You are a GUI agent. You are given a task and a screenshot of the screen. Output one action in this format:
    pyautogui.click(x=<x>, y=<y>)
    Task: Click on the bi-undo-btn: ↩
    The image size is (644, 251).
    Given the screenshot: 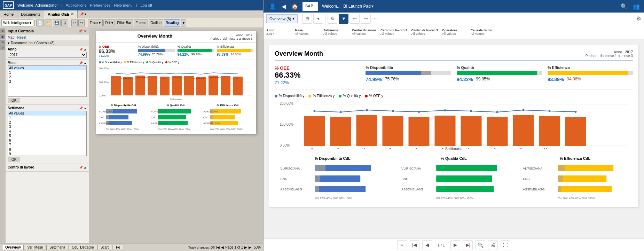 What is the action you would take?
    pyautogui.click(x=355, y=19)
    